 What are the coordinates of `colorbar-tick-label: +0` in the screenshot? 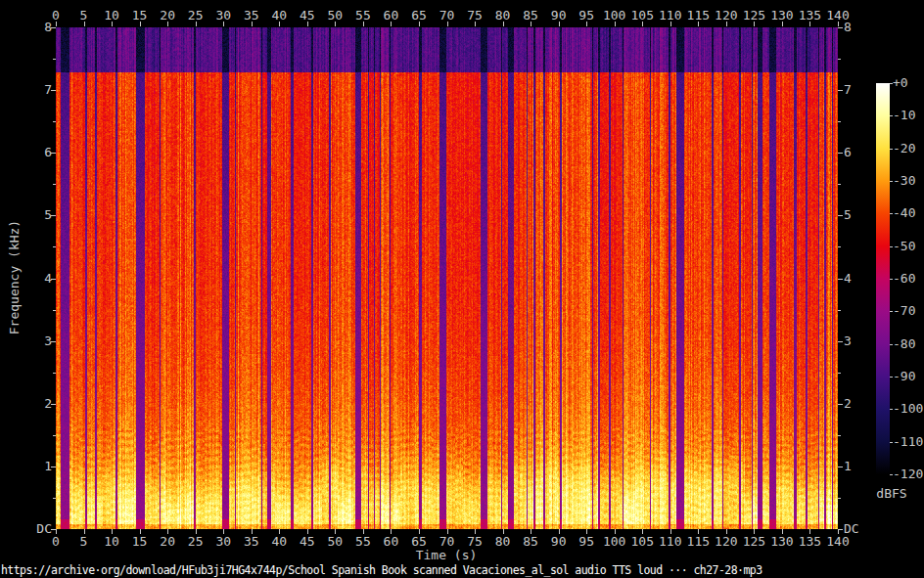 It's located at (901, 82).